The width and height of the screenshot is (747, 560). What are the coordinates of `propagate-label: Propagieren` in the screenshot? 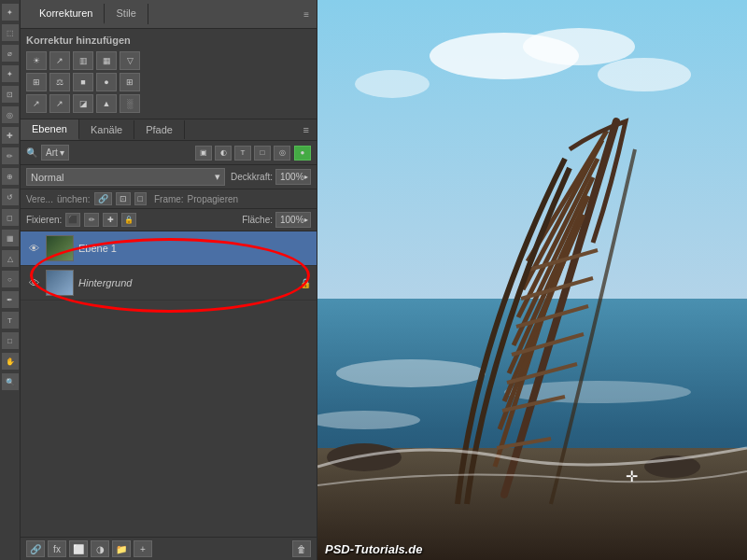 It's located at (213, 200).